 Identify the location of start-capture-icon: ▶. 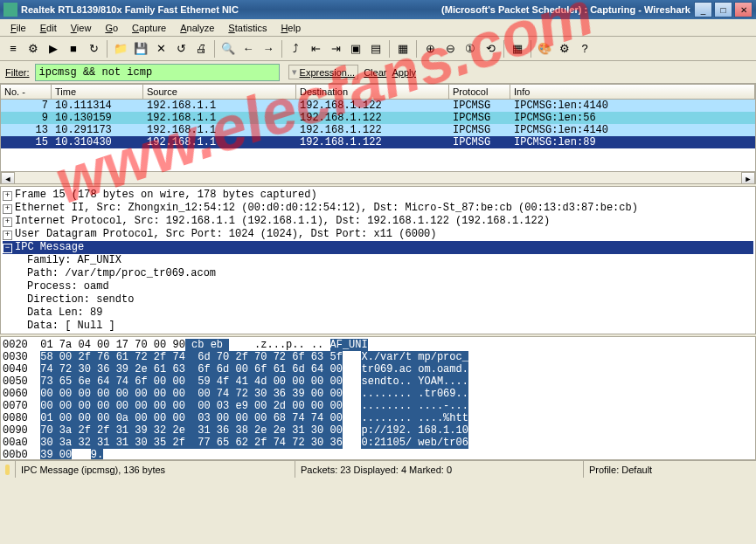
(53, 49).